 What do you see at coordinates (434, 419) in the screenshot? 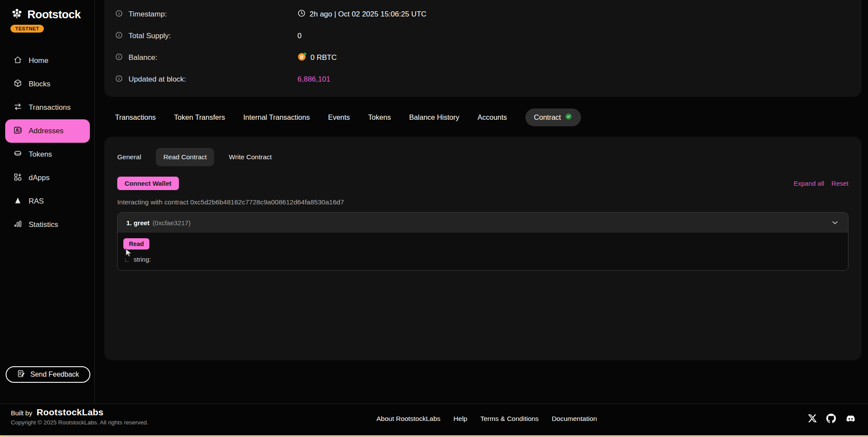
I see `footer: Built by RootstockLabs Copyright © 2025 …` at bounding box center [434, 419].